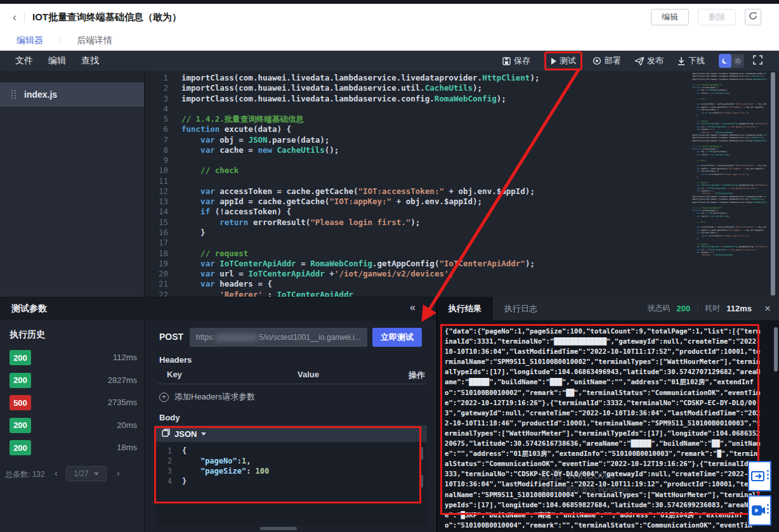  I want to click on sun-icon, so click(738, 61).